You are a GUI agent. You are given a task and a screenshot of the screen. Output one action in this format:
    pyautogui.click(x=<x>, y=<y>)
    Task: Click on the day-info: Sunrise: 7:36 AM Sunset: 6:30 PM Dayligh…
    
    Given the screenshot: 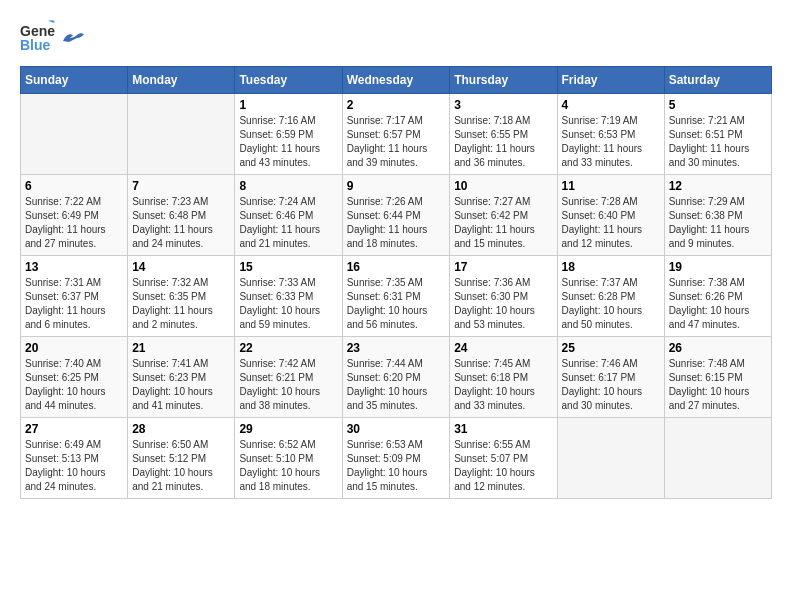 What is the action you would take?
    pyautogui.click(x=503, y=304)
    